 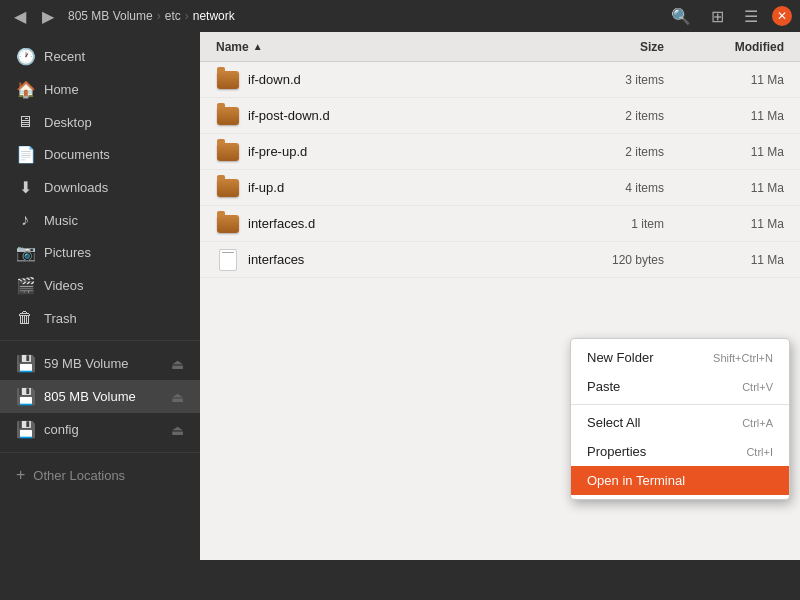 What do you see at coordinates (620, 358) in the screenshot?
I see `context-menu-new-folder-label: New Folder` at bounding box center [620, 358].